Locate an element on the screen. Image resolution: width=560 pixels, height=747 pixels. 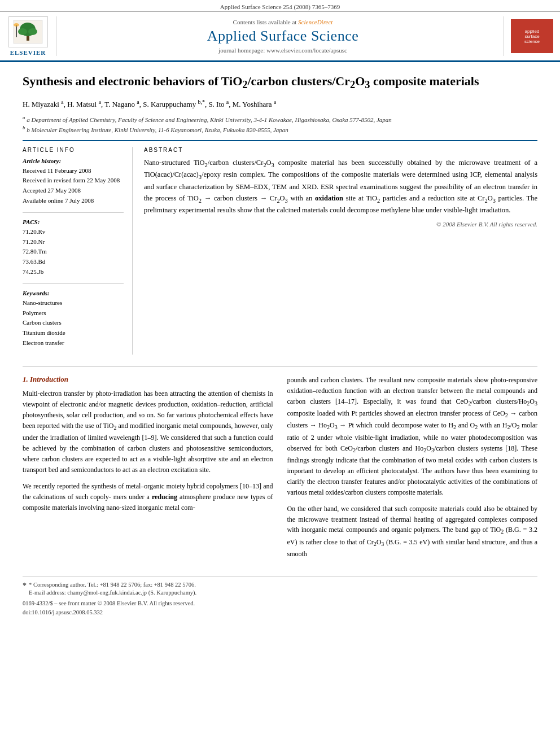
journal-title-area: Contents lists available at ScienceDirec… is located at coordinates (283, 36).